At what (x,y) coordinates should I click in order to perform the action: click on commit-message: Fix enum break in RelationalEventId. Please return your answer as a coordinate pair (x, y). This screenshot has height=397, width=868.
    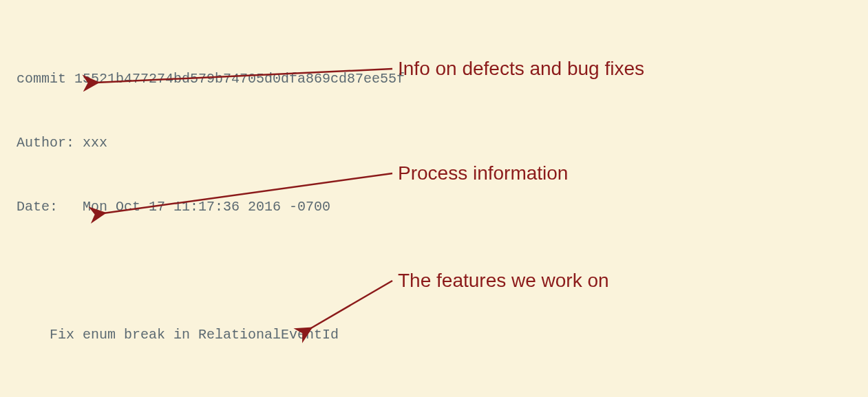
    Looking at the image, I should click on (347, 334).